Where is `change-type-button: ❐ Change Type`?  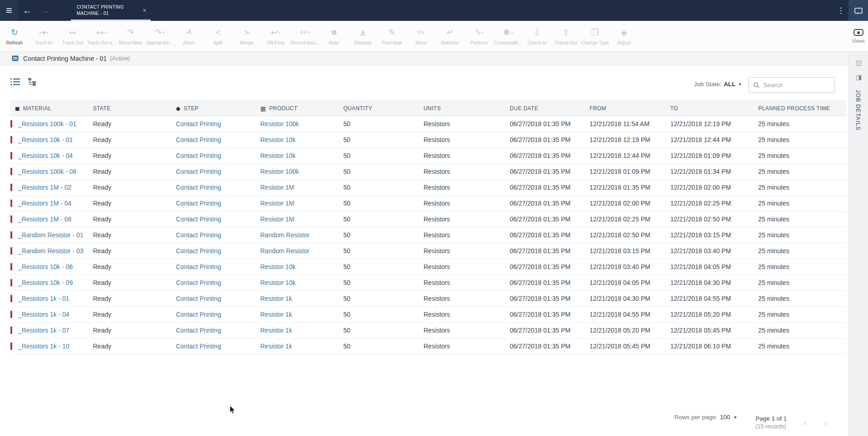 change-type-button: ❐ Change Type is located at coordinates (595, 36).